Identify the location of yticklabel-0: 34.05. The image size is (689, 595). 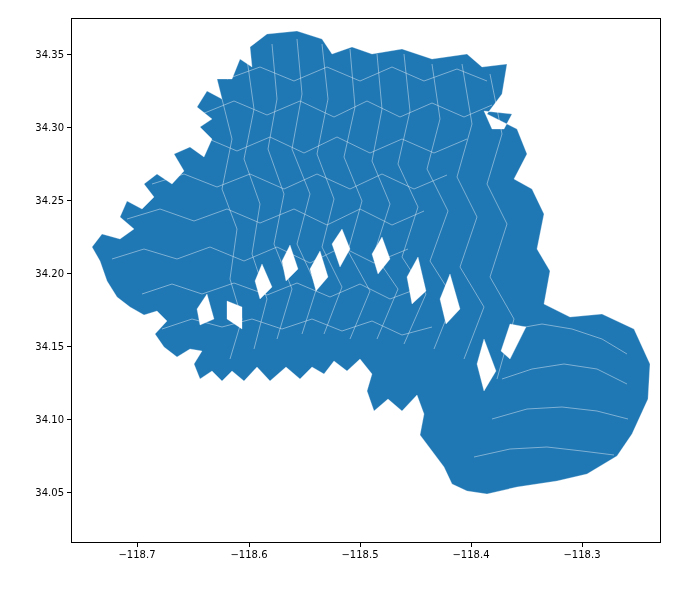
(47, 492).